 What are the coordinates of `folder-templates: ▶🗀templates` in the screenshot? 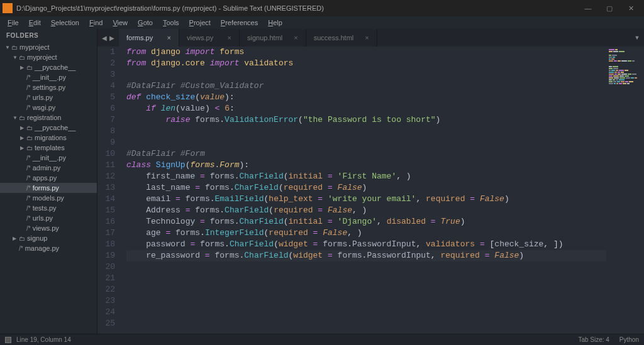 It's located at (48, 148).